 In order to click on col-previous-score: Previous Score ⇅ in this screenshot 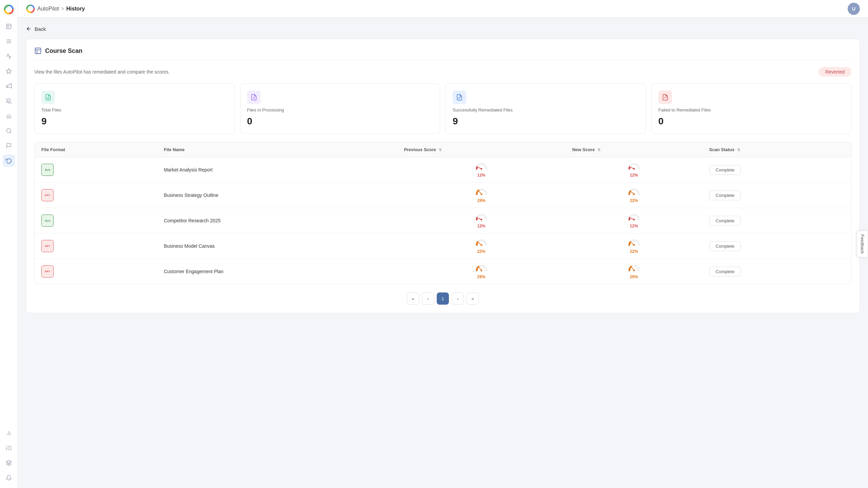, I will do `click(481, 150)`.